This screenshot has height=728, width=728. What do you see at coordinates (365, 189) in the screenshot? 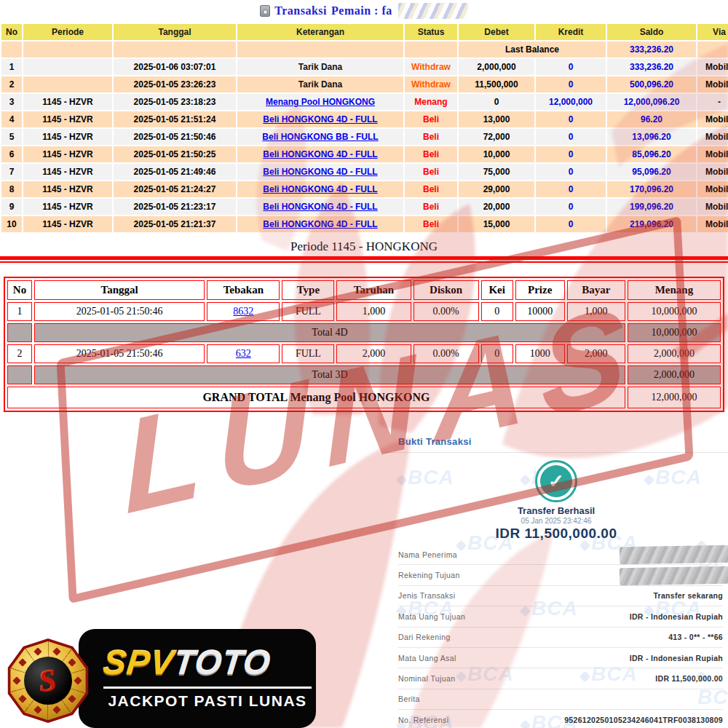
I see `table-row: 8 1145 - HZVR 2025-01-05 21:24:27 Beli H…` at bounding box center [365, 189].